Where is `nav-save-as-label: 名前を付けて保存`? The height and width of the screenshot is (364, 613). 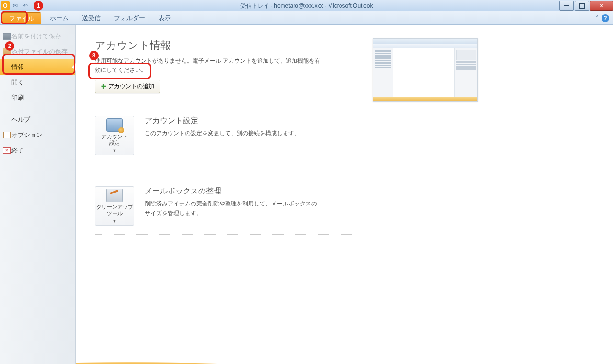 nav-save-as-label: 名前を付けて保存 is located at coordinates (36, 36).